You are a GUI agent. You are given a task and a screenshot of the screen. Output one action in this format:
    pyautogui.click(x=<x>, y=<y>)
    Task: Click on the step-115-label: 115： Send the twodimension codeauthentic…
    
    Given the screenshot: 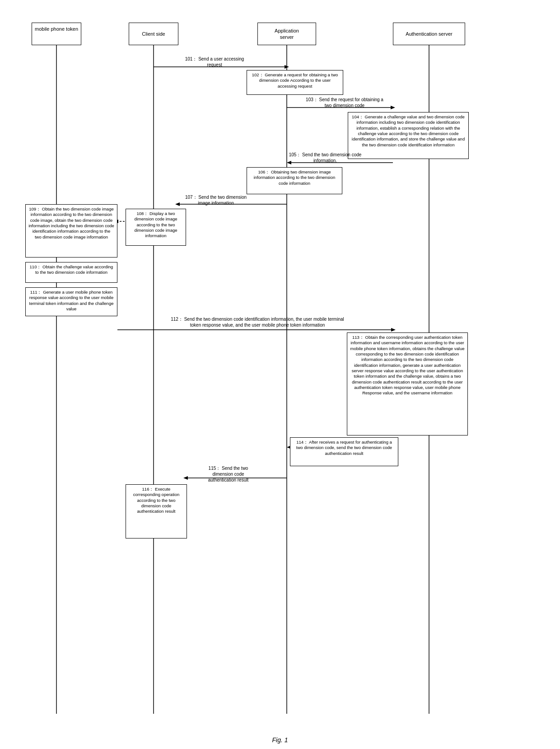 What is the action you would take?
    pyautogui.click(x=229, y=474)
    